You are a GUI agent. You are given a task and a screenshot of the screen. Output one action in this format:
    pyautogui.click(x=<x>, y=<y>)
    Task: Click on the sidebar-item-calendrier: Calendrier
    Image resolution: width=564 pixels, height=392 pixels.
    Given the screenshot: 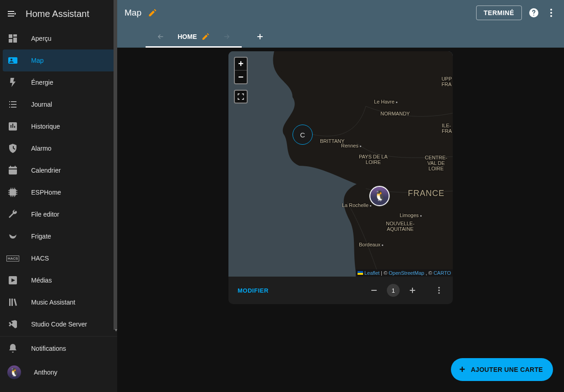 What is the action you would take?
    pyautogui.click(x=59, y=170)
    